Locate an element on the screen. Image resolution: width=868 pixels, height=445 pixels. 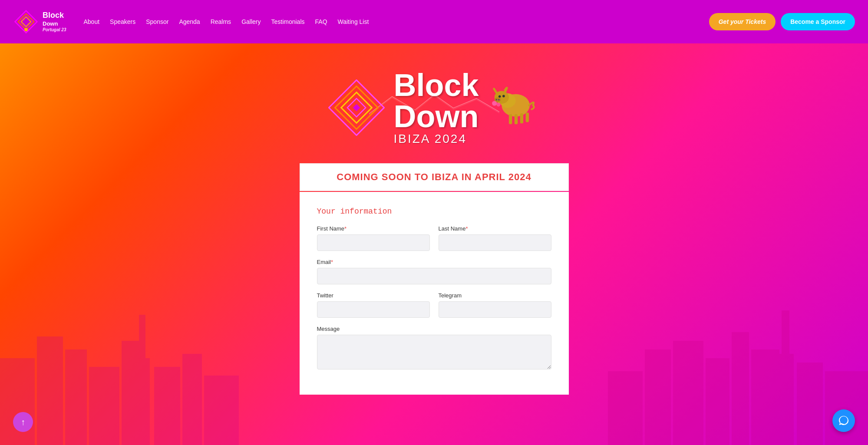
email-group: Email* is located at coordinates (434, 272).